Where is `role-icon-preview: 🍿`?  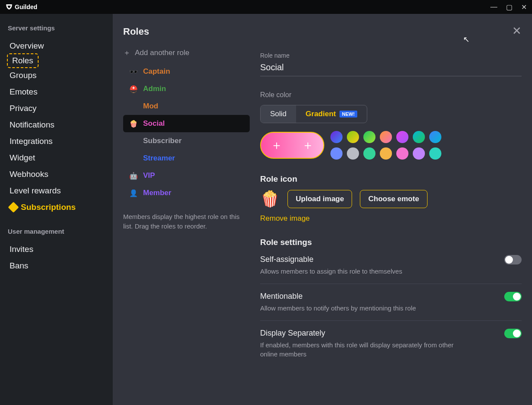 role-icon-preview: 🍿 is located at coordinates (270, 199).